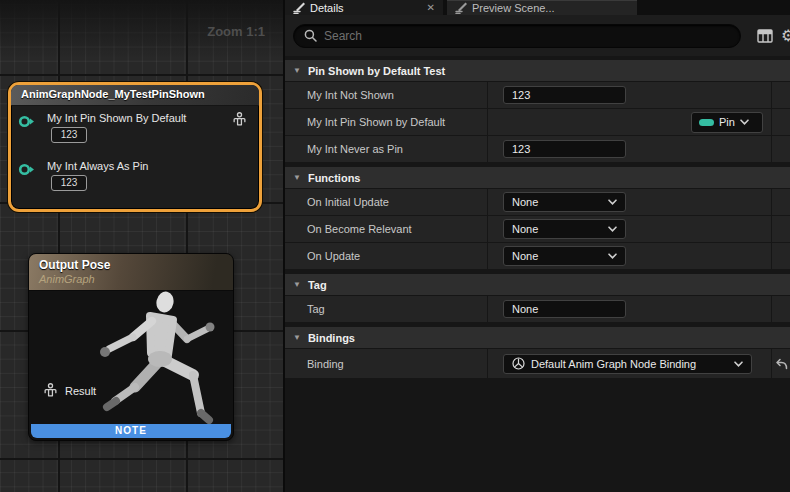 The image size is (790, 492). Describe the element at coordinates (538, 150) in the screenshot. I see `property-row: My Int Never as Pin` at that location.